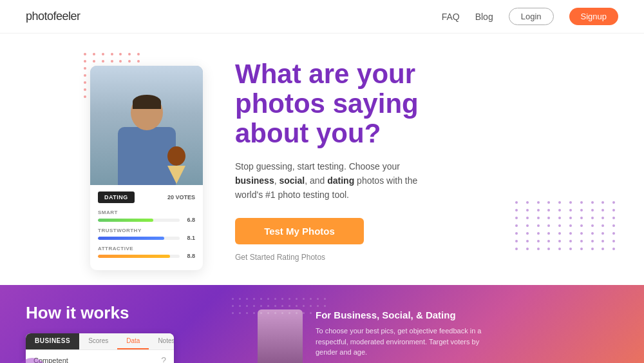 This screenshot has height=363, width=644. I want to click on cta-subtitle: Get Started Rating Photos, so click(280, 257).